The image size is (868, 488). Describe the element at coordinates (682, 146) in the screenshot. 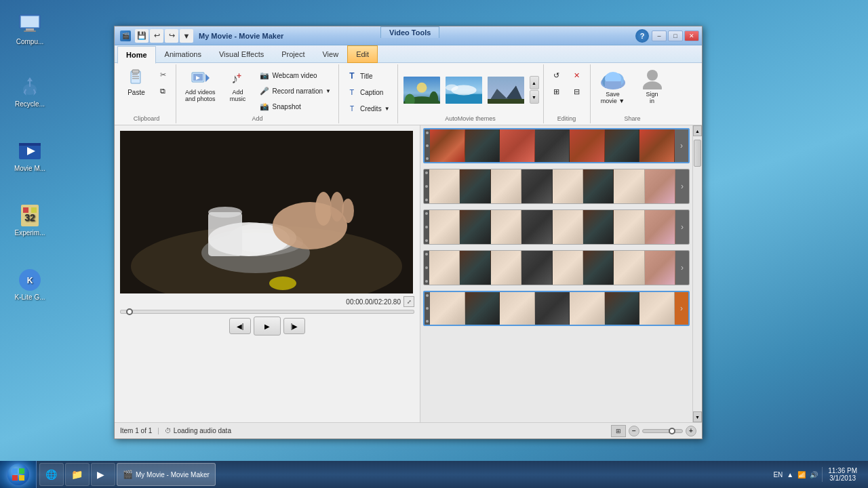

I see `clip-arrow-1: ›` at that location.